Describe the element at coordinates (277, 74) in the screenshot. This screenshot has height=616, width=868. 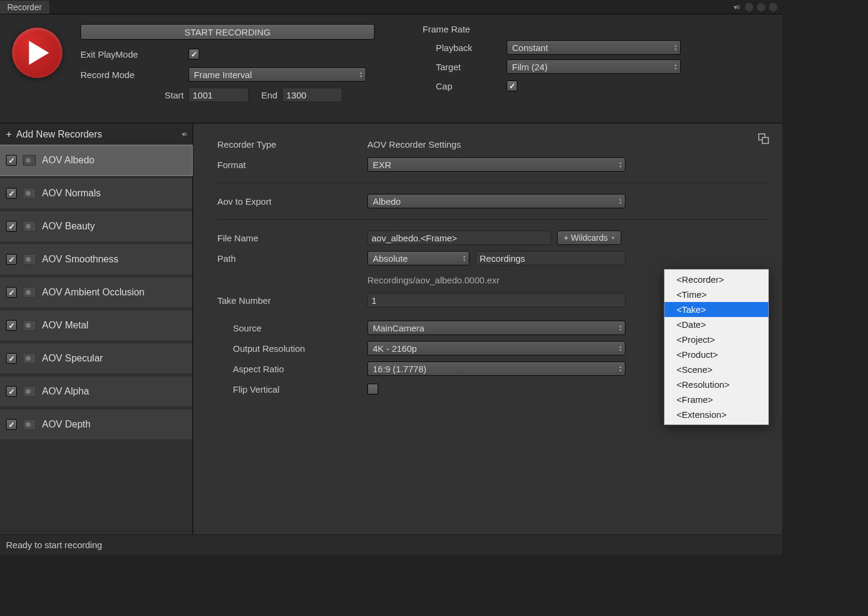
I see `record-mode-select: Frame Interval` at that location.